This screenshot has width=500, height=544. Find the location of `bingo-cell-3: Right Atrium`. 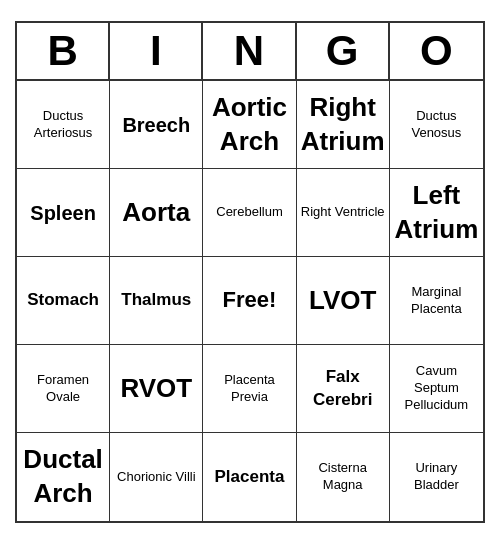

bingo-cell-3: Right Atrium is located at coordinates (344, 125).